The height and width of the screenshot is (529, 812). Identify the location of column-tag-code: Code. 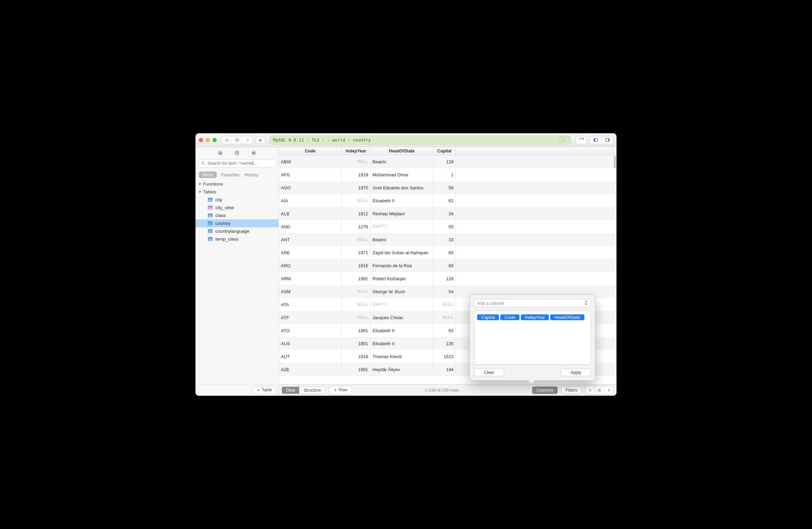
(510, 317).